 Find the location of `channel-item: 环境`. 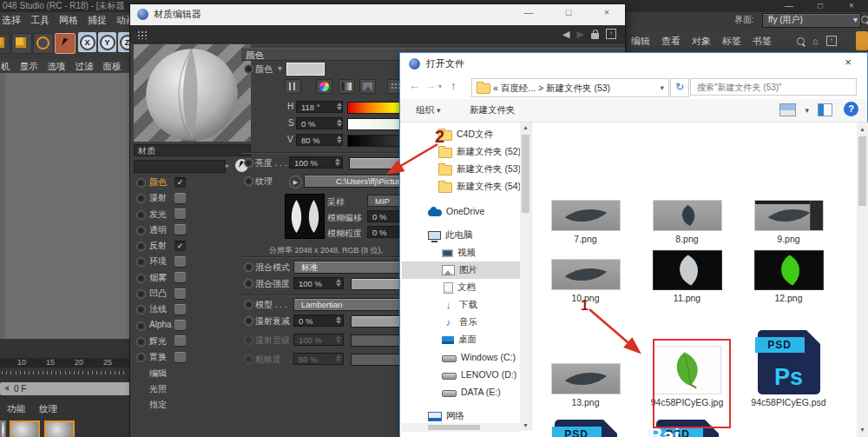

channel-item: 环境 is located at coordinates (195, 262).